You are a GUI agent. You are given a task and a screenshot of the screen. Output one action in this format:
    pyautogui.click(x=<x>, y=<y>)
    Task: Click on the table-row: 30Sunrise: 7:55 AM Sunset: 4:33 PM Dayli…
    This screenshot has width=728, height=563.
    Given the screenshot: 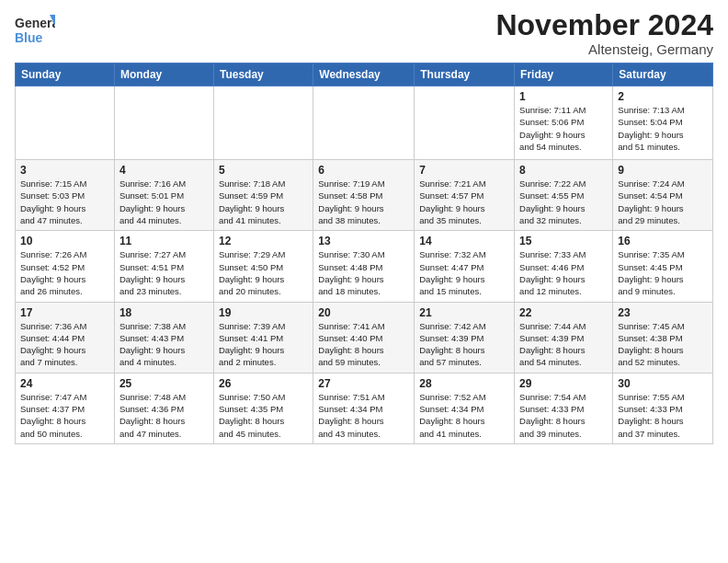 What is the action you would take?
    pyautogui.click(x=664, y=408)
    